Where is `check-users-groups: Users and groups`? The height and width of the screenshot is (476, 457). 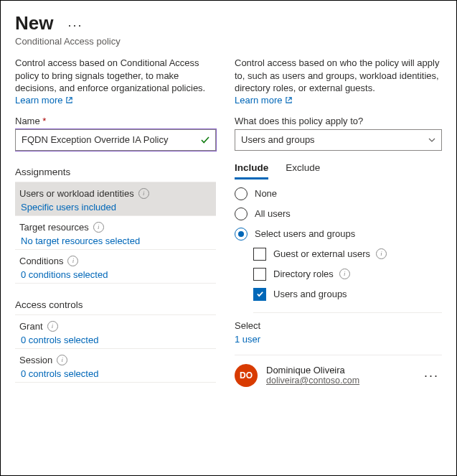 check-users-groups: Users and groups is located at coordinates (347, 294).